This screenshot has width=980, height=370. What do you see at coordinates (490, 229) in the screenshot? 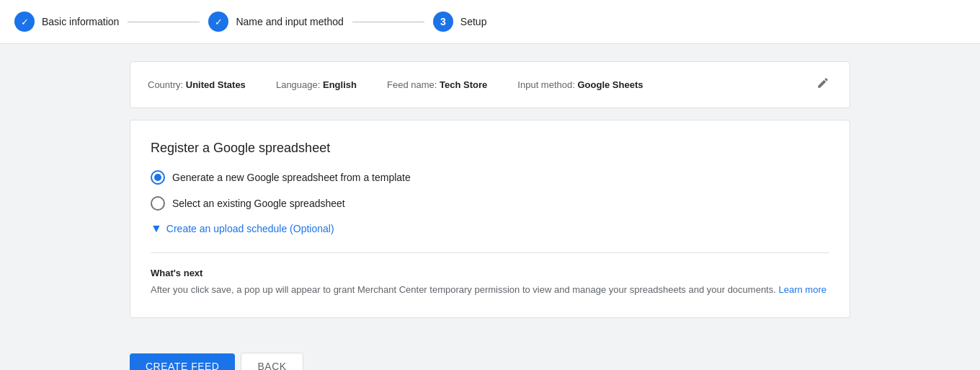
I see `upload-schedule: ▼ Create an upload schedule (Optional)` at bounding box center [490, 229].